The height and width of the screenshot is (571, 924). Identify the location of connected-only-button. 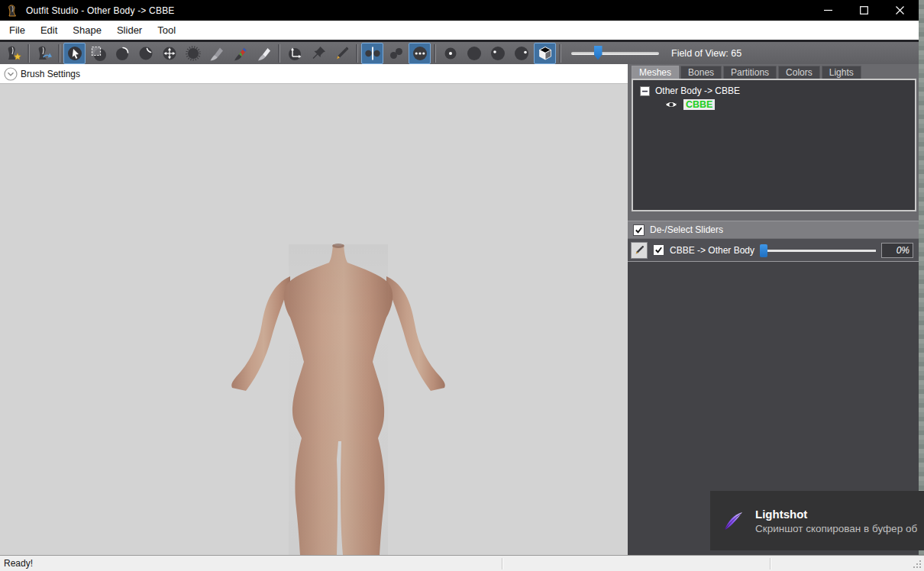
(396, 53).